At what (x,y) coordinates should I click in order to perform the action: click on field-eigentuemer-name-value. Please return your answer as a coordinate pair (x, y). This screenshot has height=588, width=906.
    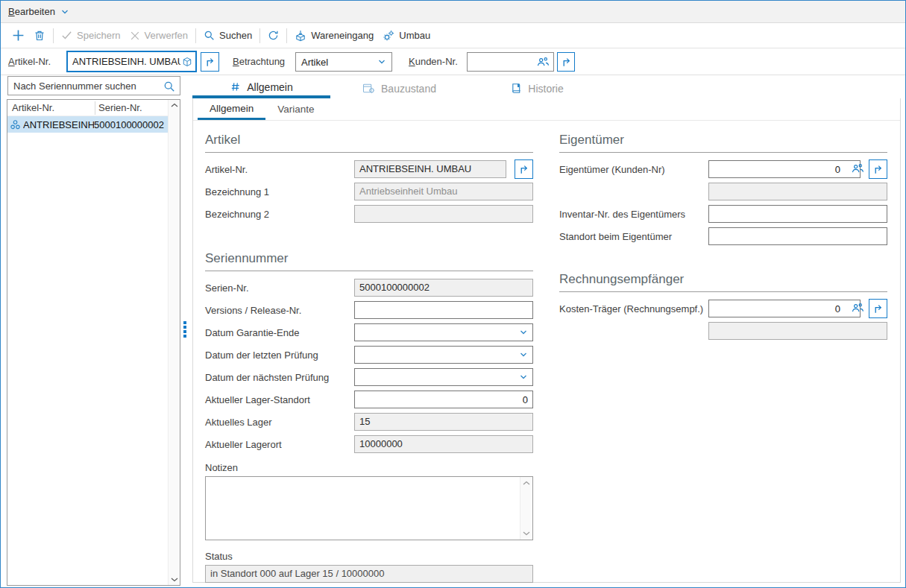
    Looking at the image, I should click on (798, 192).